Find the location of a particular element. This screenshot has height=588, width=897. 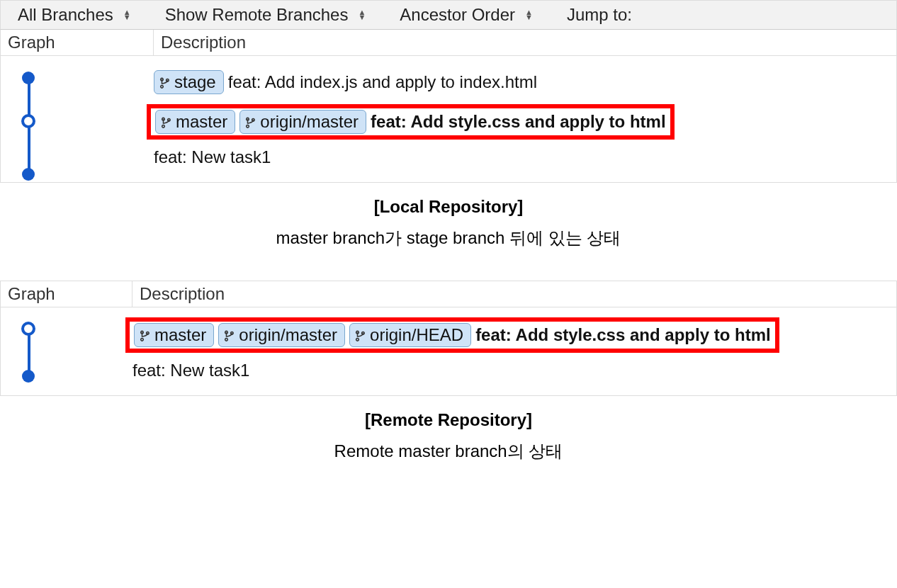

git-toolbar: All Branches ▲▼ Show Remote Branches ▲▼ … is located at coordinates (448, 15).